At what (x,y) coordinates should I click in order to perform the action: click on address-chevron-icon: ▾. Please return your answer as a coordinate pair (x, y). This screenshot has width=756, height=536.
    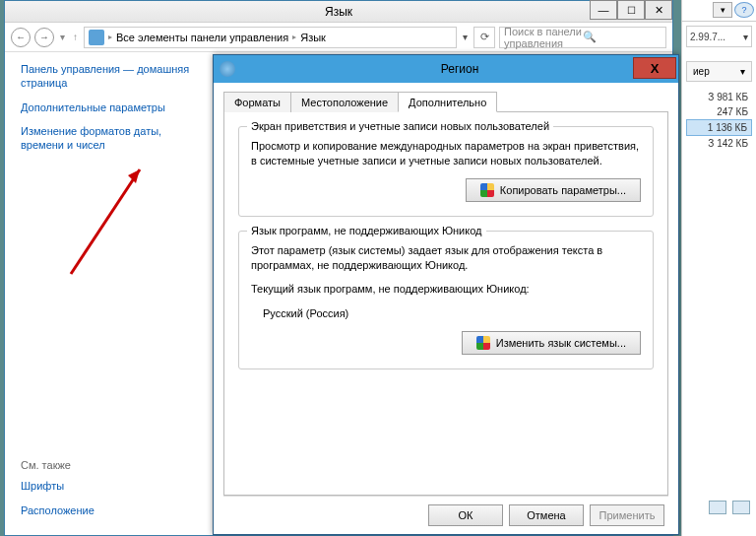
    Looking at the image, I should click on (746, 37).